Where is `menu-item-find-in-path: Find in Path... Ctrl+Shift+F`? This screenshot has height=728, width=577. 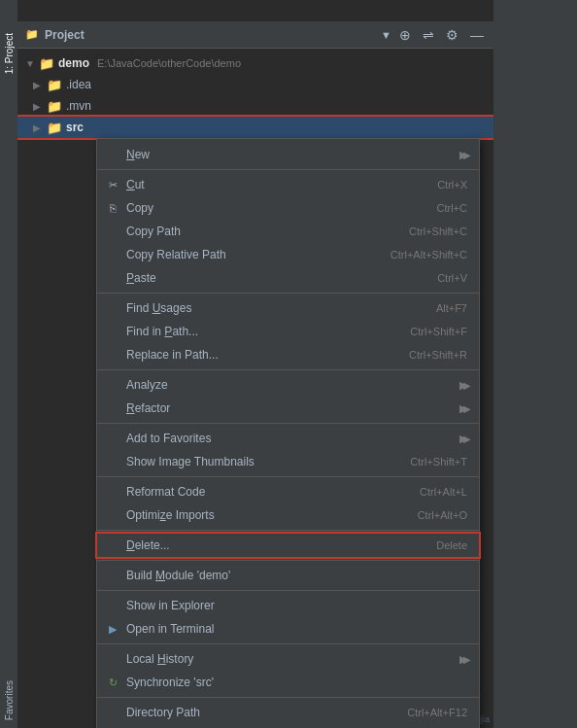 menu-item-find-in-path: Find in Path... Ctrl+Shift+F is located at coordinates (288, 331).